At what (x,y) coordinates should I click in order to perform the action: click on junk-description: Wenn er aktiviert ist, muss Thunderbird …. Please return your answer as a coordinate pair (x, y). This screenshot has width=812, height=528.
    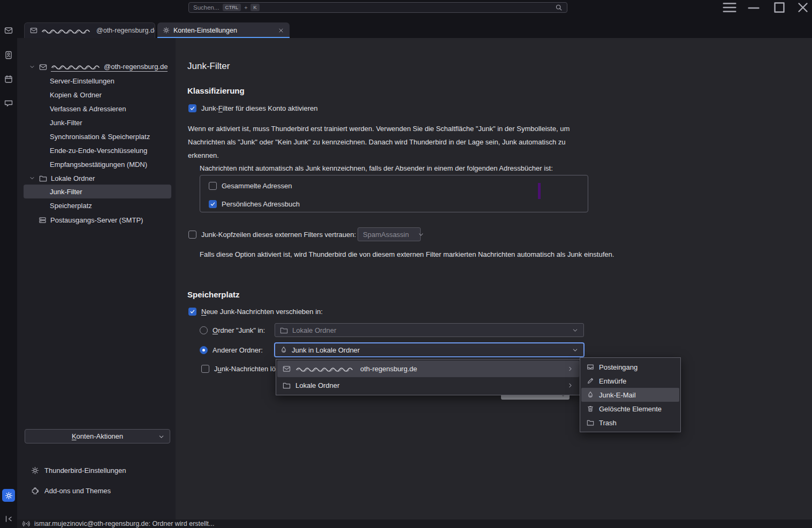
    Looking at the image, I should click on (383, 142).